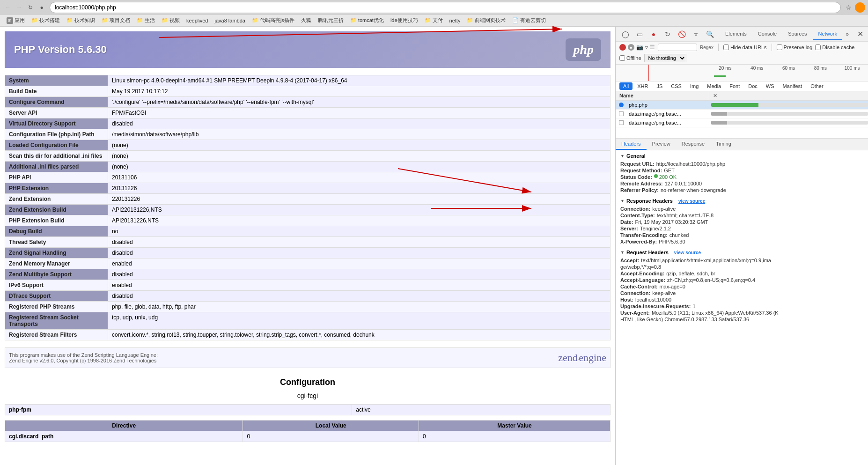  What do you see at coordinates (736, 34) in the screenshot?
I see `tab-elements: Elements` at bounding box center [736, 34].